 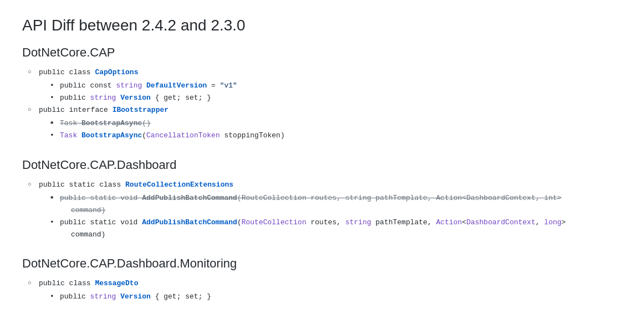 I want to click on capoptions-prefix: public class, so click(x=67, y=72).